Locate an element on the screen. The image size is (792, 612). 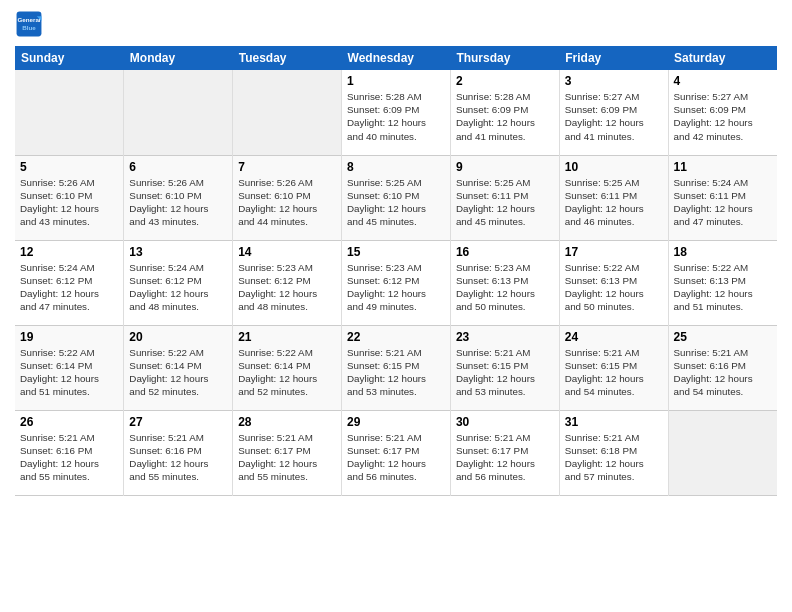
day-number: 10 is located at coordinates (614, 167).